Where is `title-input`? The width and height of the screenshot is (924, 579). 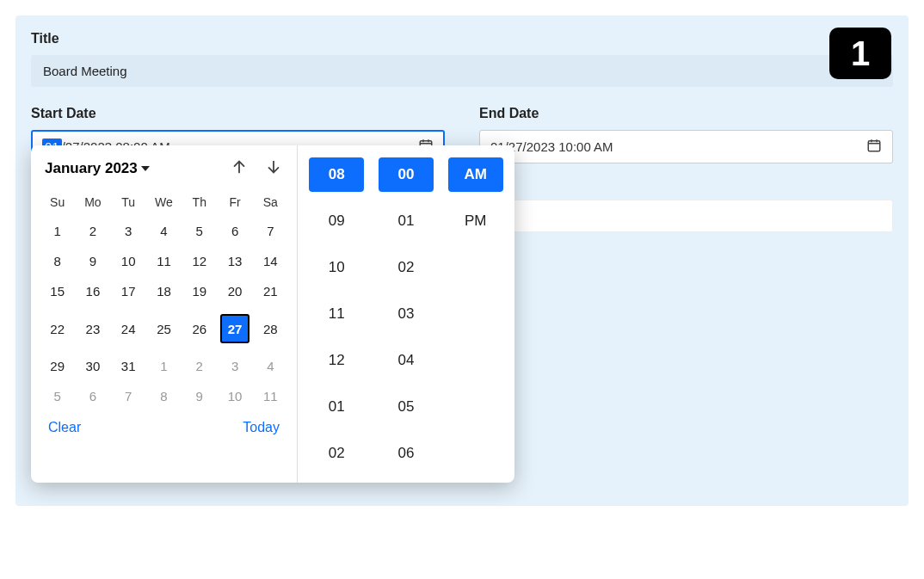
title-input is located at coordinates (462, 71).